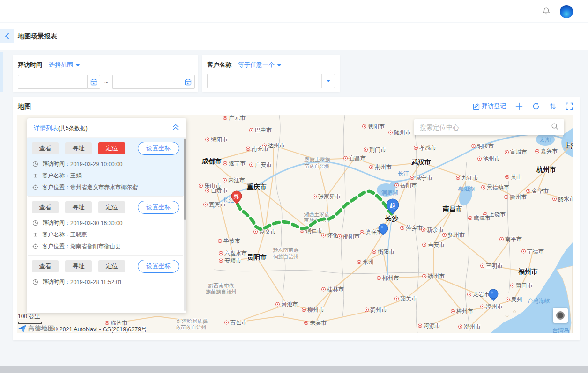 The height and width of the screenshot is (373, 588). Describe the element at coordinates (105, 273) in the screenshot. I see `list-item: 查看寻址定位设置坐标拜访时间：2019-03-28 11:52:01` at that location.